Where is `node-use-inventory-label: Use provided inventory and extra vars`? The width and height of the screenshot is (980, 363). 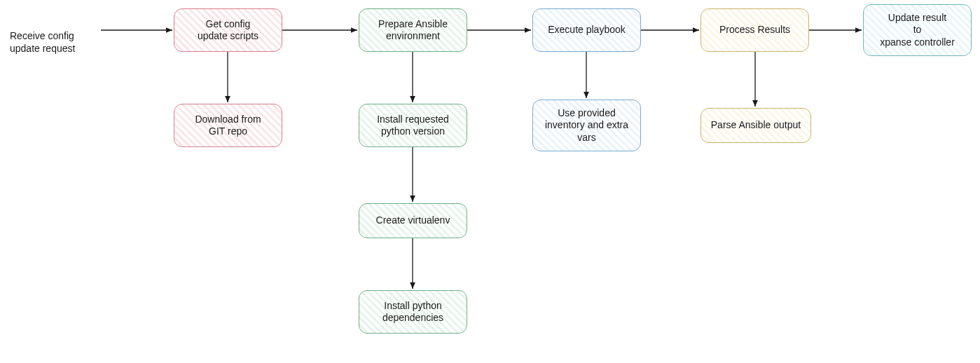
node-use-inventory-label: Use provided inventory and extra vars is located at coordinates (587, 126).